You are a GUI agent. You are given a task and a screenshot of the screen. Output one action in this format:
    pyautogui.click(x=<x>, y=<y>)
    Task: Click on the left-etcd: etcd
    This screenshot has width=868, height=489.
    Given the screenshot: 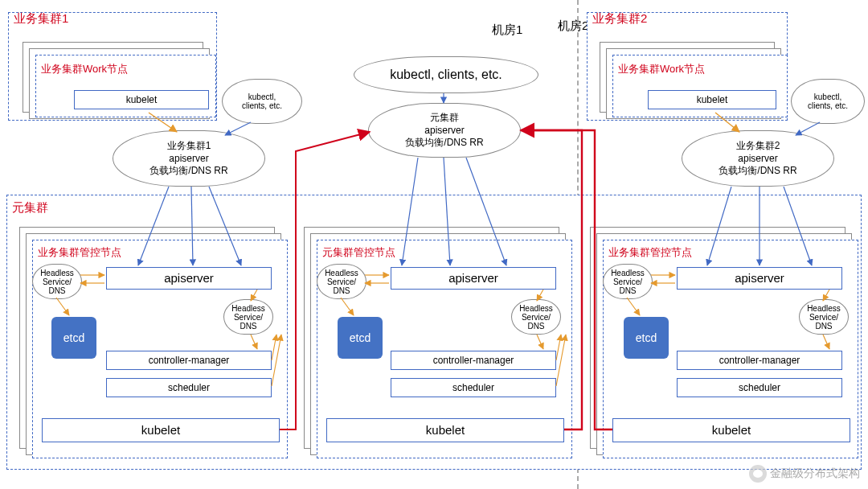 What is the action you would take?
    pyautogui.click(x=74, y=338)
    